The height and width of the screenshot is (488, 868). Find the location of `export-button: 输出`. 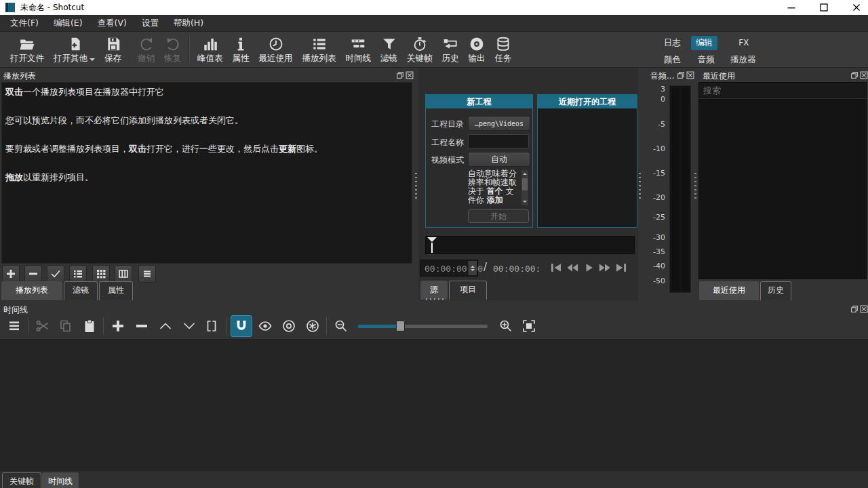

export-button: 输出 is located at coordinates (477, 49).